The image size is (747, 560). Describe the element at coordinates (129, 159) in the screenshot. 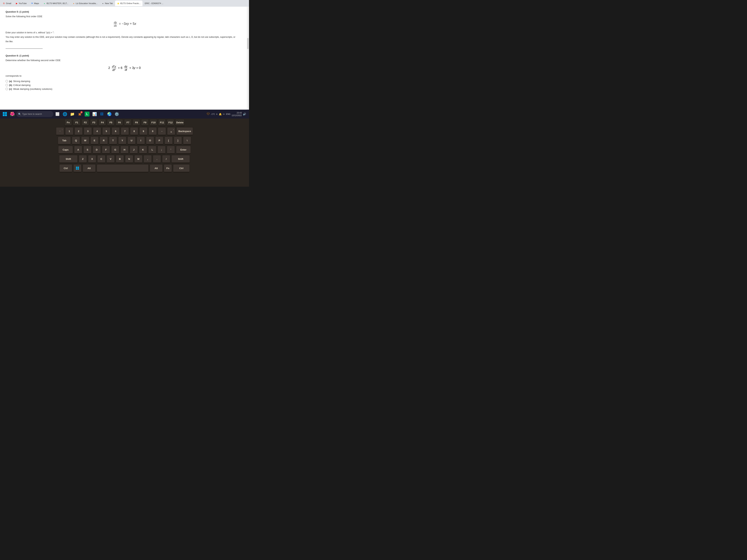

I see `key-n: N` at that location.